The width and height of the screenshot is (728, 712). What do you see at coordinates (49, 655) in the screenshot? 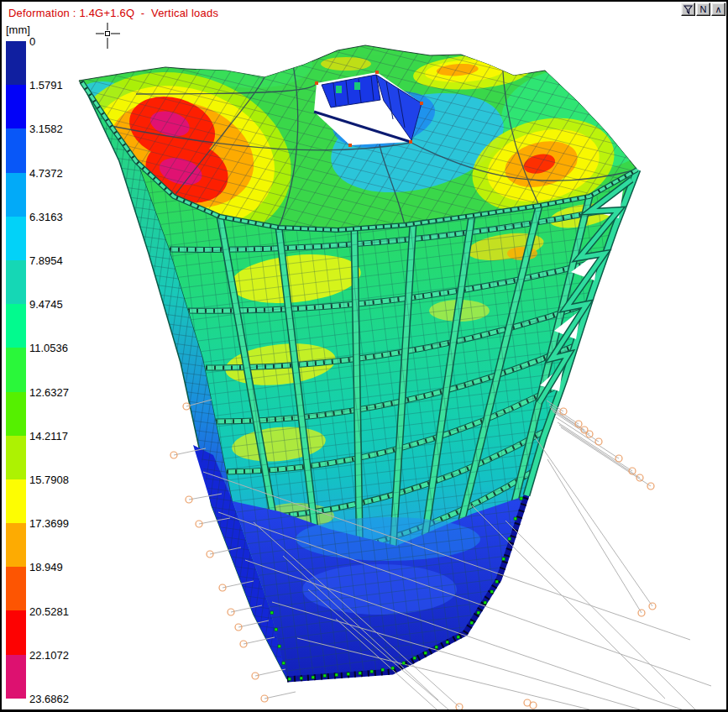
I see `legend-tick-label: 22.1072` at bounding box center [49, 655].